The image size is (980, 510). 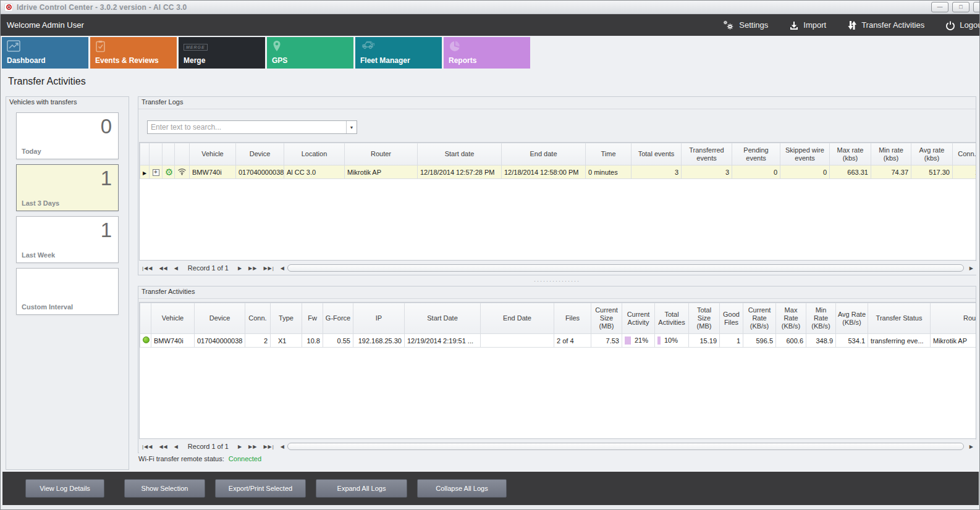 I want to click on chevron-down-icon: ▼, so click(x=351, y=127).